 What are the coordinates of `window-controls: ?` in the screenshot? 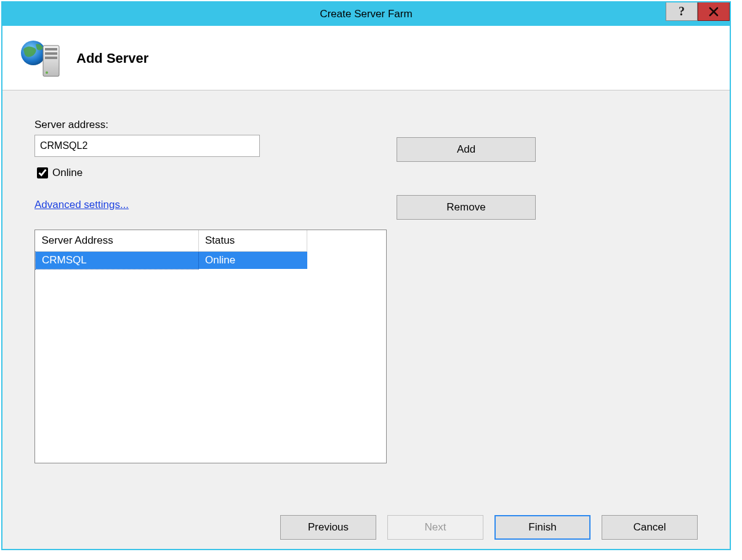 It's located at (698, 14).